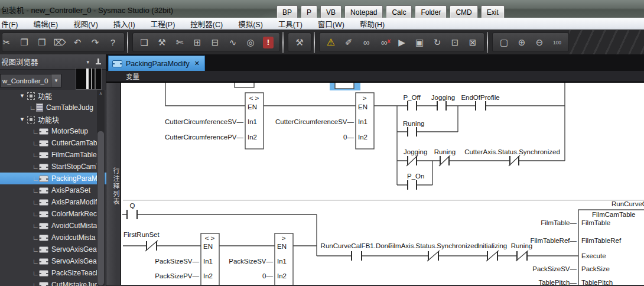  I want to click on error-list-icon: !, so click(268, 43).